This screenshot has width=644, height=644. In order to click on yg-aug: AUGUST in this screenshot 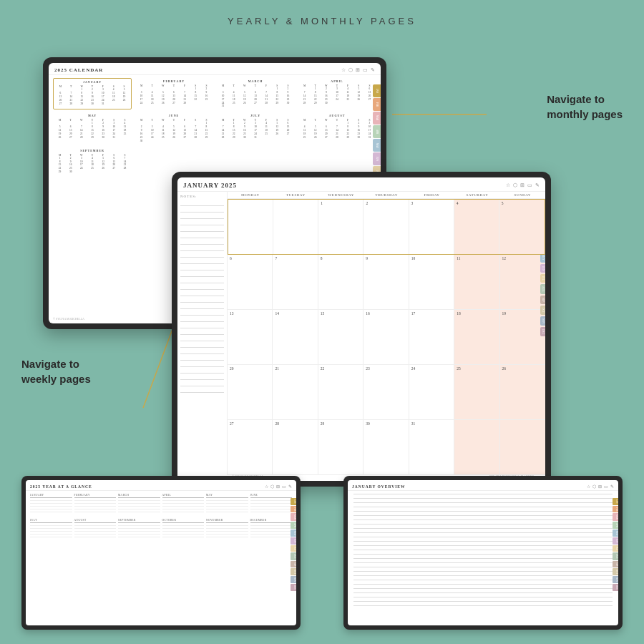, I will do `click(96, 530)`.